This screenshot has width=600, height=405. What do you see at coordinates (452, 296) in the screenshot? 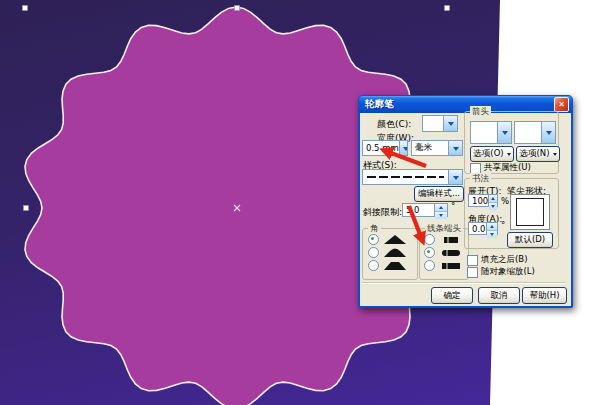
I see `ok-button-label: 确定` at bounding box center [452, 296].